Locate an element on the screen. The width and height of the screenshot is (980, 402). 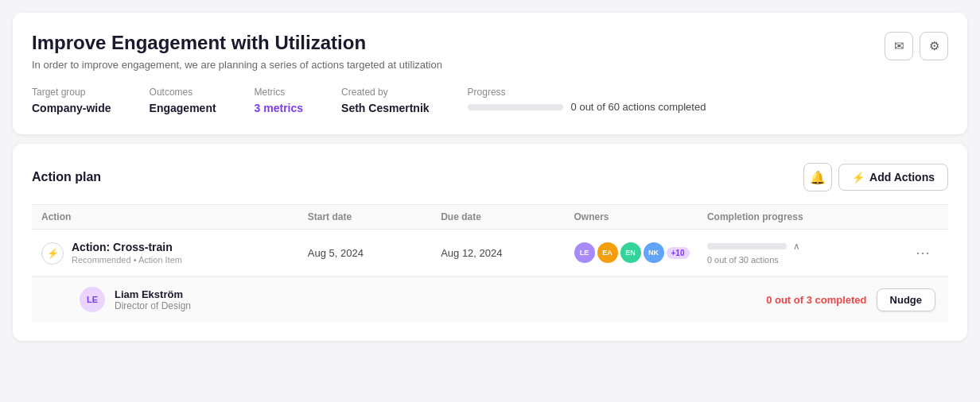
owners-plus: +10 is located at coordinates (678, 253).